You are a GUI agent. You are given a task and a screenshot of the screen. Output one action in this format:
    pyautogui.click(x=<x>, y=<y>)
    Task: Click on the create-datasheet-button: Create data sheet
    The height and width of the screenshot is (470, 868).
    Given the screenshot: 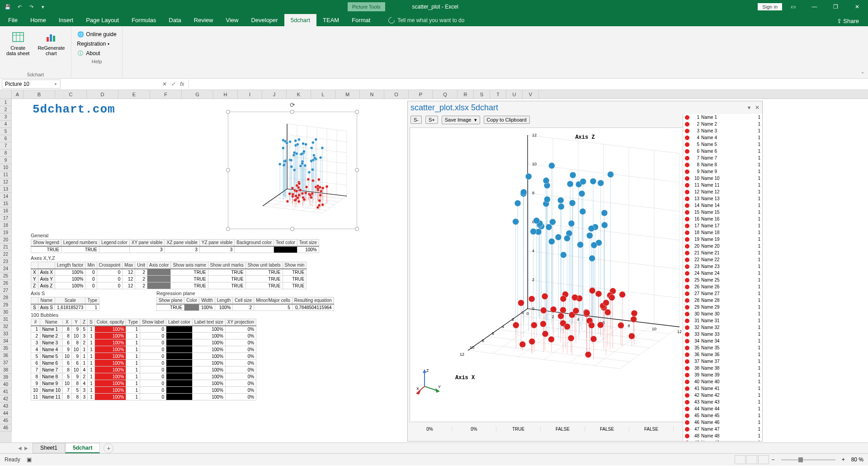 What is the action you would take?
    pyautogui.click(x=18, y=50)
    